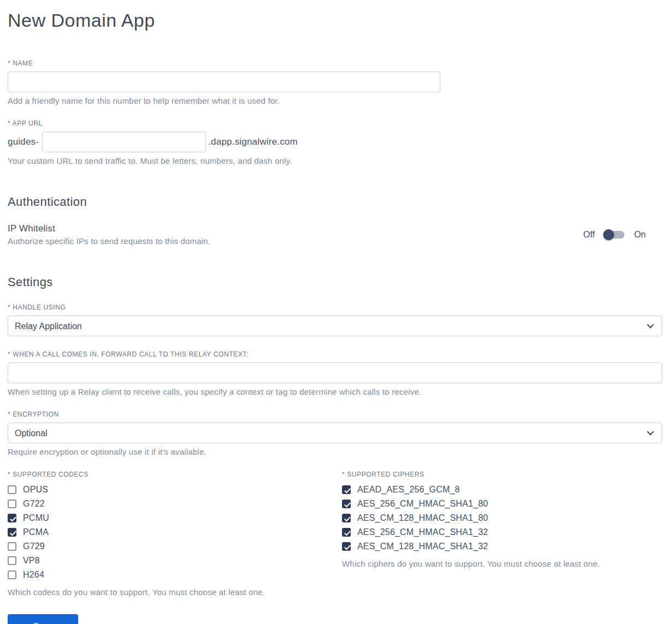 The width and height of the screenshot is (672, 624). I want to click on toggle-on-label: On, so click(640, 235).